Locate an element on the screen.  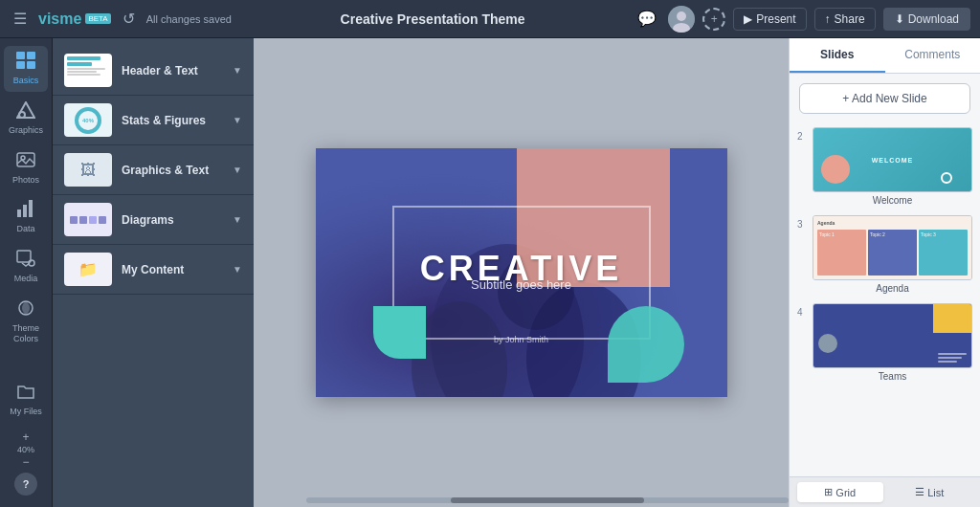
data-icon is located at coordinates (26, 210).